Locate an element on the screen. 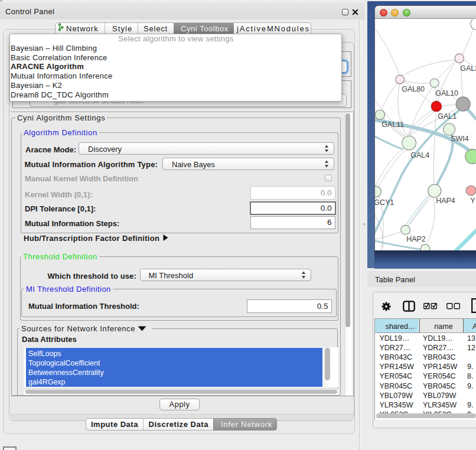  svg-text: HAP2 is located at coordinates (416, 239).